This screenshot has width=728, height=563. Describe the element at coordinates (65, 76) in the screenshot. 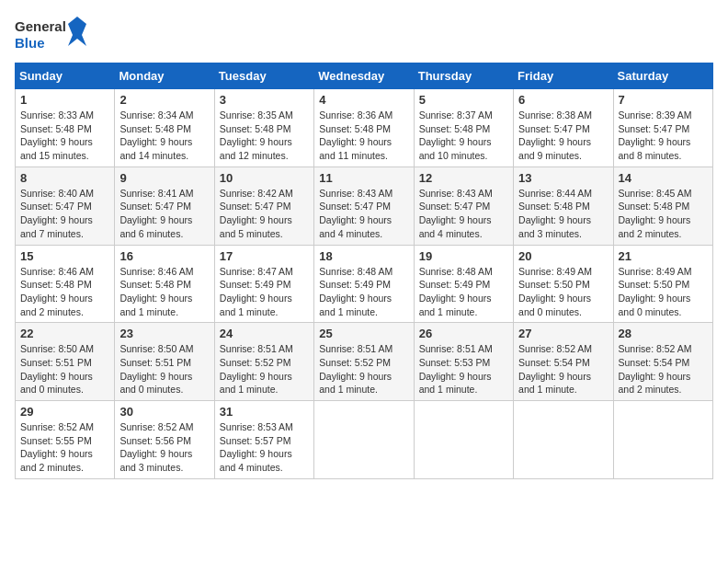

I see `header-cell-sunday: Sunday` at that location.